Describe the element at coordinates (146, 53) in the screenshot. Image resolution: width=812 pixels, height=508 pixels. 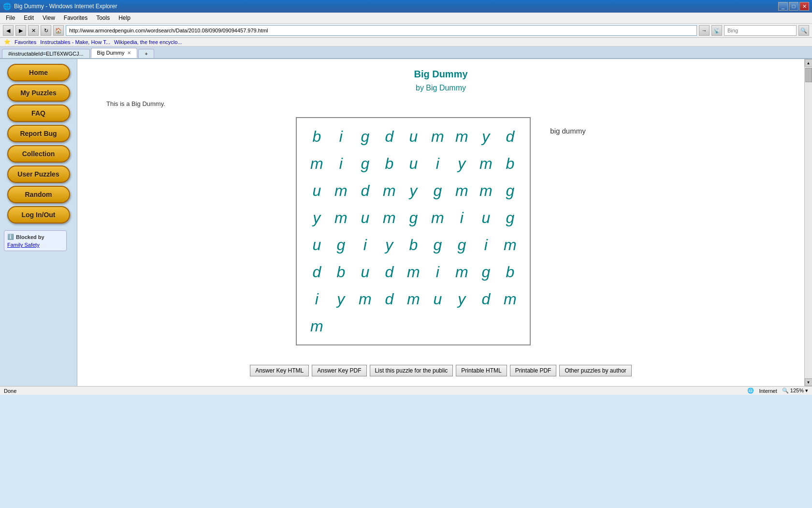
I see `new-tab-button: +` at that location.